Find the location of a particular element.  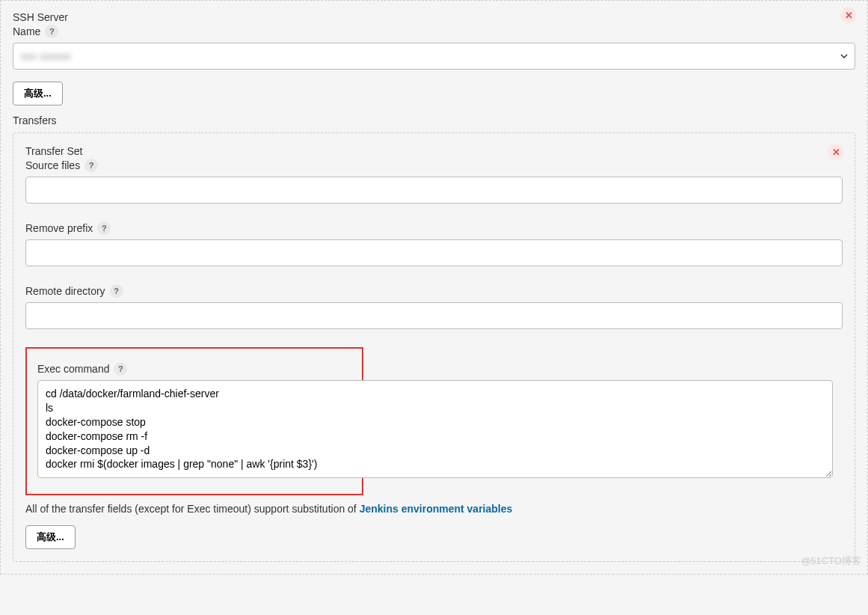

exec-command-label-row: Exec command ? is located at coordinates (194, 369).